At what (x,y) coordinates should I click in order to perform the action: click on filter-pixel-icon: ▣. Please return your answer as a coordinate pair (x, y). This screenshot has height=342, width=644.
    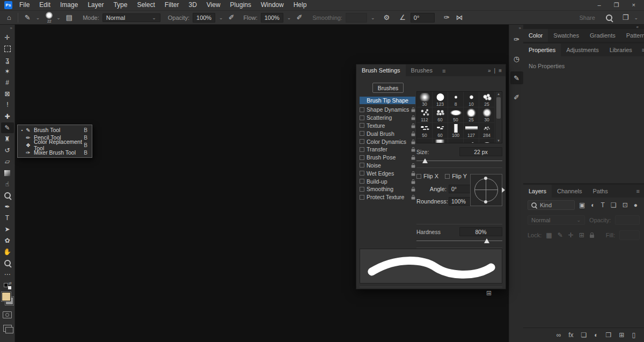
    Looking at the image, I should click on (582, 205).